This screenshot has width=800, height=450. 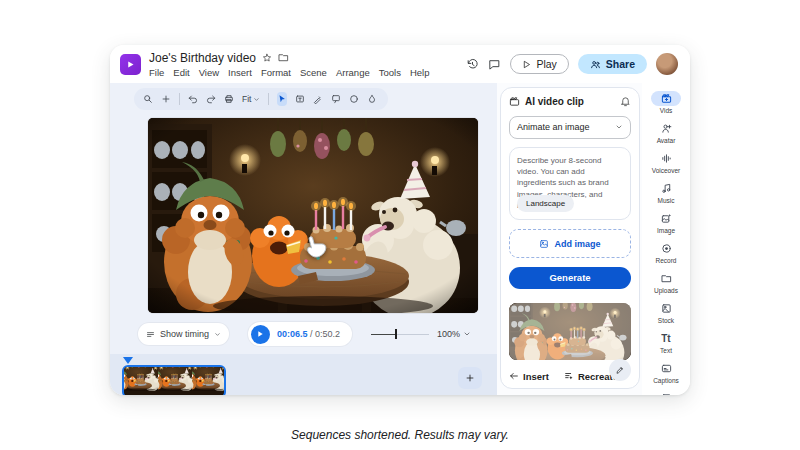 I want to click on clapper-plus-icon, so click(x=666, y=98).